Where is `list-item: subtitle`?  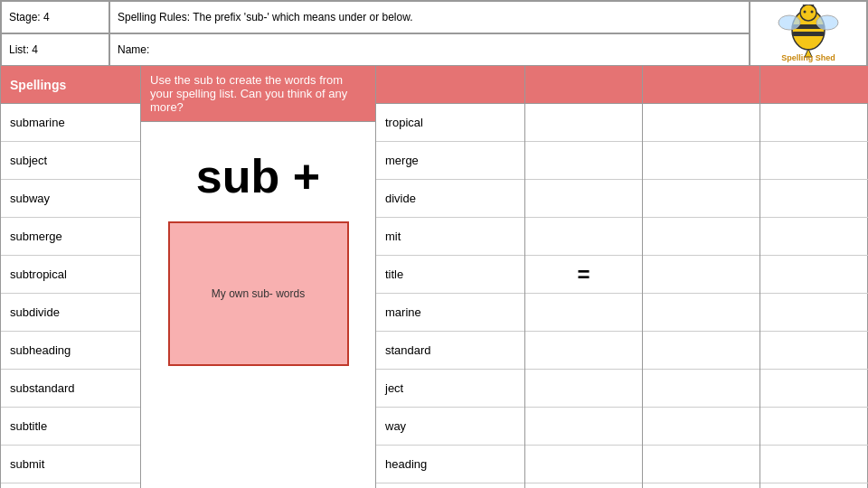 list-item: subtitle is located at coordinates (71, 427).